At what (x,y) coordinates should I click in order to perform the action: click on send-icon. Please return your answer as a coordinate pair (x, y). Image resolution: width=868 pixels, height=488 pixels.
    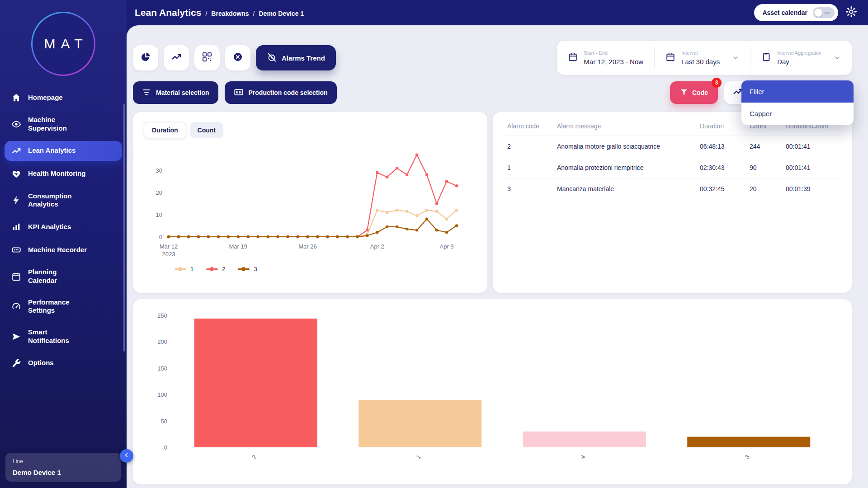
    Looking at the image, I should click on (16, 337).